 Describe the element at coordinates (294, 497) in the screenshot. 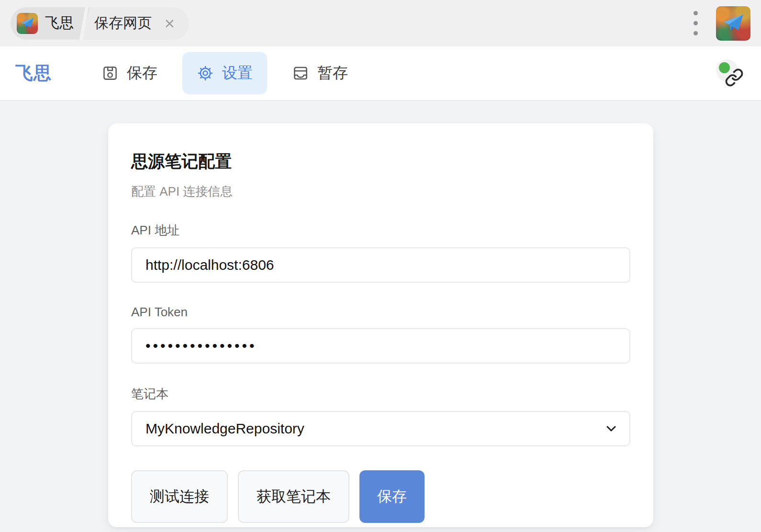

I see `fetch-notebooks-button: 获取笔记本` at that location.